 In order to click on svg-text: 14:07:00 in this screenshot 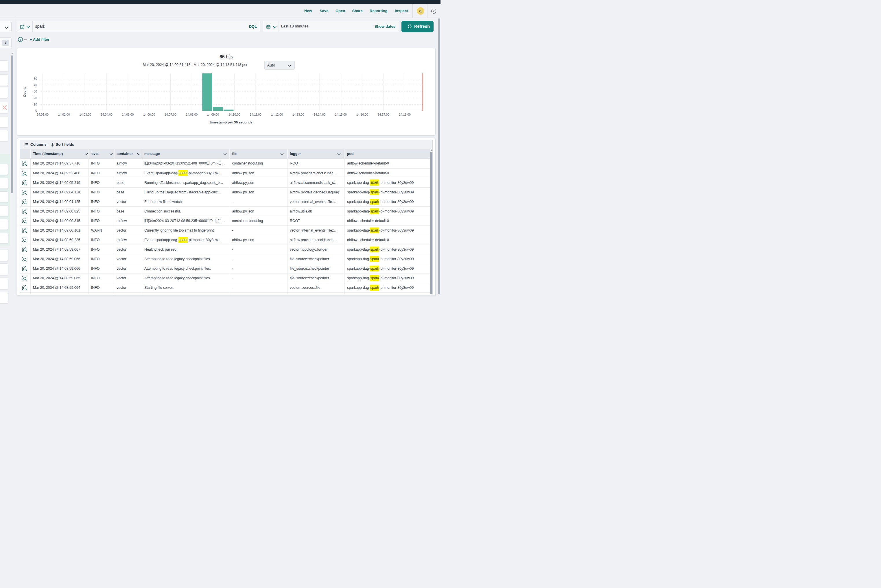, I will do `click(170, 115)`.